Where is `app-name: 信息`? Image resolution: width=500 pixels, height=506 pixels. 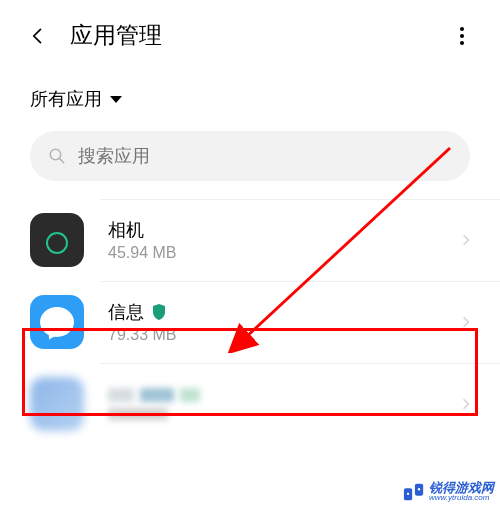
app-name: 信息 is located at coordinates (126, 312).